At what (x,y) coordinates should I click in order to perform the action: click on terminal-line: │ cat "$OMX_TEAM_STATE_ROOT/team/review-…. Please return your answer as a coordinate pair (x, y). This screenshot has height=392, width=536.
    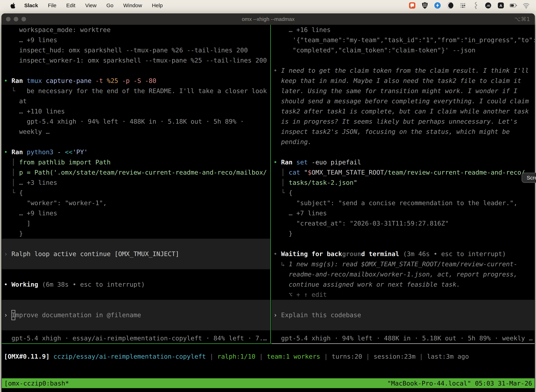
    Looking at the image, I should click on (403, 172).